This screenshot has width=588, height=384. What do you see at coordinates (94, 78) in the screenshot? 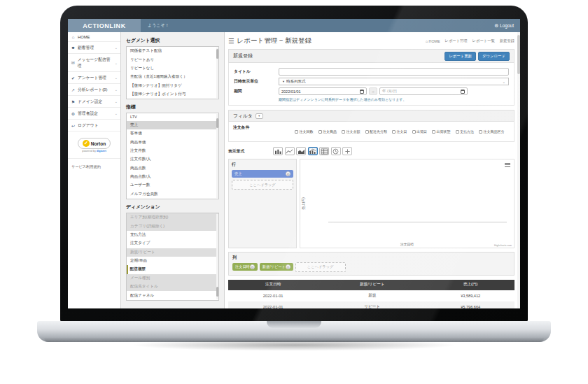
I see `sidebar-item: ✔ アンケート管理 ⌄` at bounding box center [94, 78].